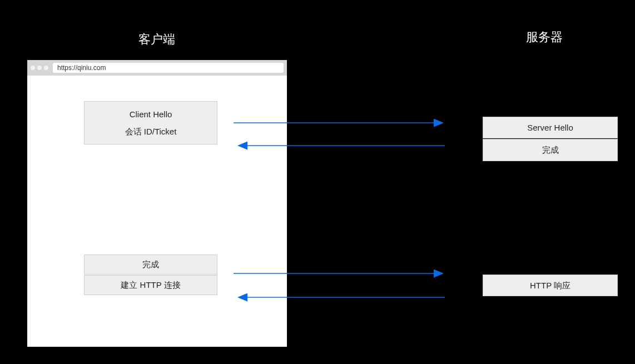 The width and height of the screenshot is (635, 364). I want to click on server-label: 服务器, so click(544, 37).